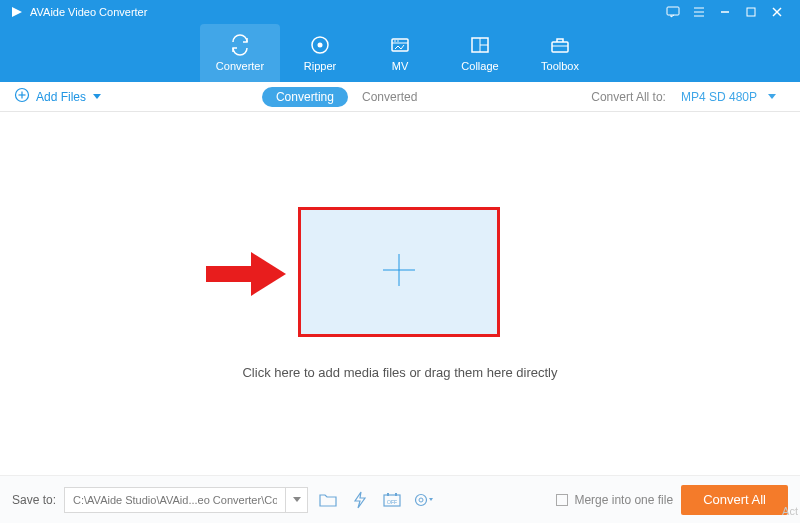 This screenshot has width=800, height=523. Describe the element at coordinates (790, 511) in the screenshot. I see `watermark-text: Act` at that location.